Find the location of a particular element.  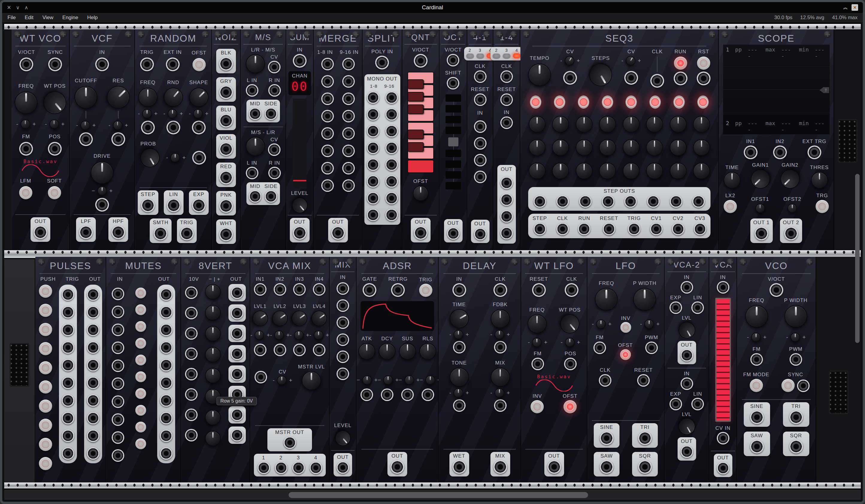

in1-port is located at coordinates (480, 127).